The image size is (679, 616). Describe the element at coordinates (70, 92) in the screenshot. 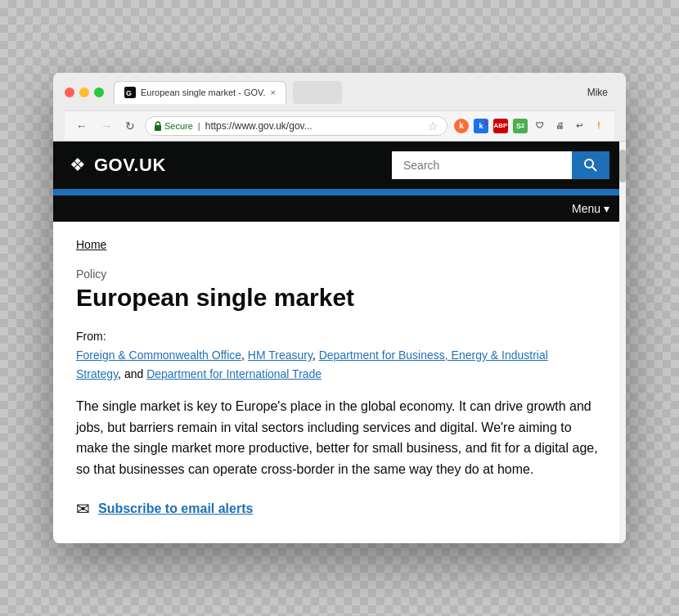

I see `close-button` at that location.